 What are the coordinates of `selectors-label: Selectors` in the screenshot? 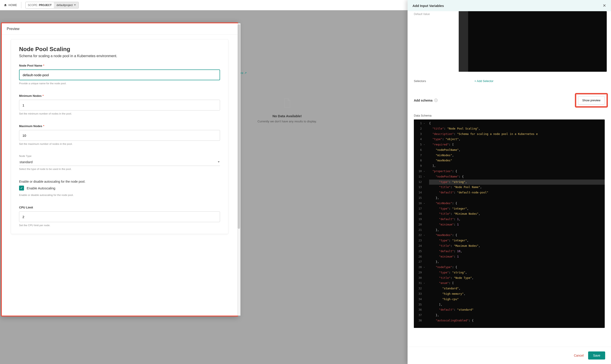 It's located at (444, 81).